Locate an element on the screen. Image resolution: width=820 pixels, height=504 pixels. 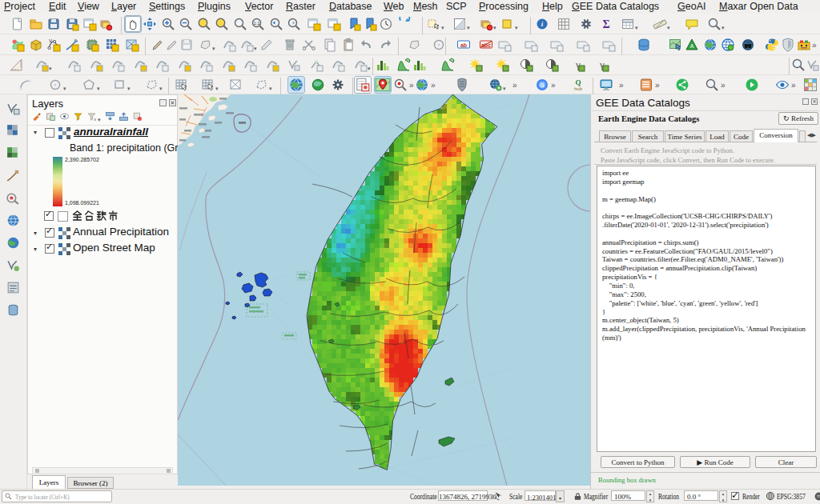
svg-text: Σ is located at coordinates (605, 24).